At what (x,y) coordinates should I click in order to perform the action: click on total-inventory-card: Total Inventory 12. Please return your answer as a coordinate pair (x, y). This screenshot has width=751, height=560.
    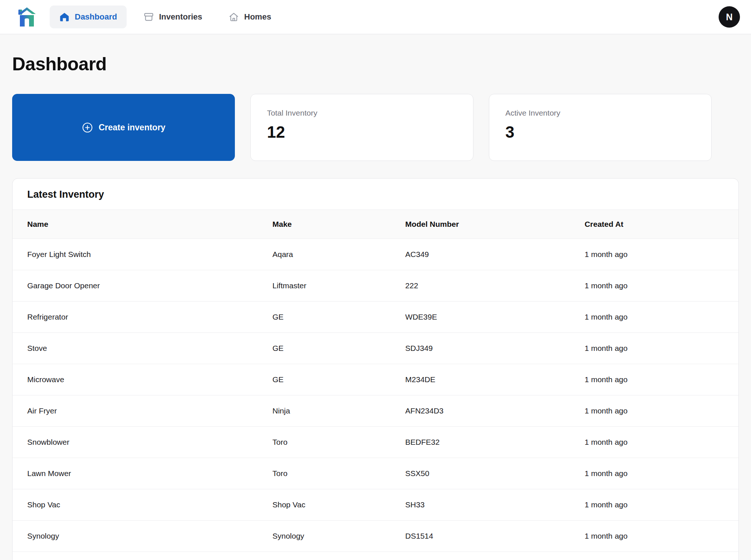
    Looking at the image, I should click on (362, 127).